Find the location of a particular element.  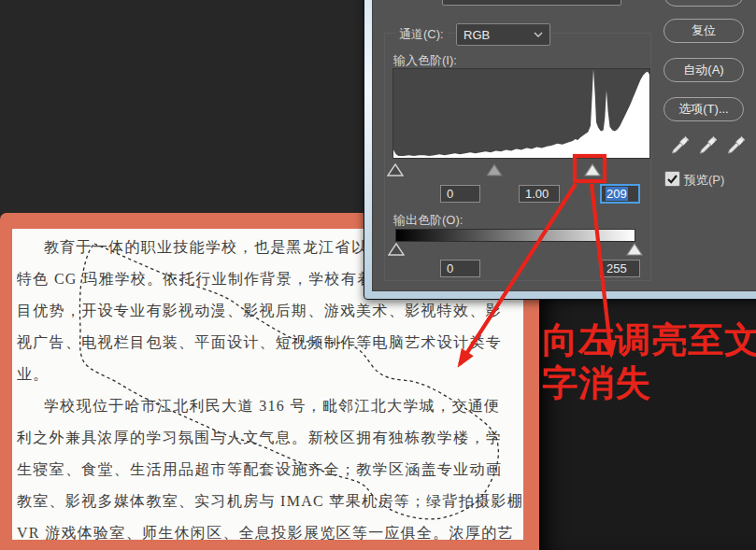

channel-select: RGB is located at coordinates (503, 35).